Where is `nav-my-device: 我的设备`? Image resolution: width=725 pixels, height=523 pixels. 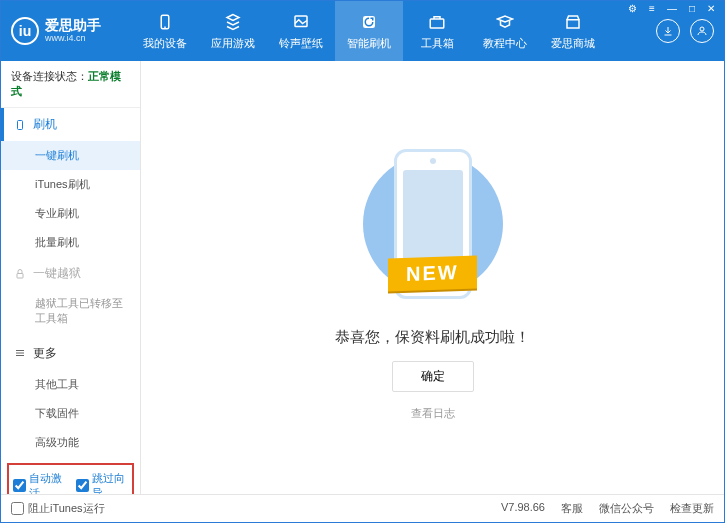
nav-my-device: 我的设备 is located at coordinates (165, 31).